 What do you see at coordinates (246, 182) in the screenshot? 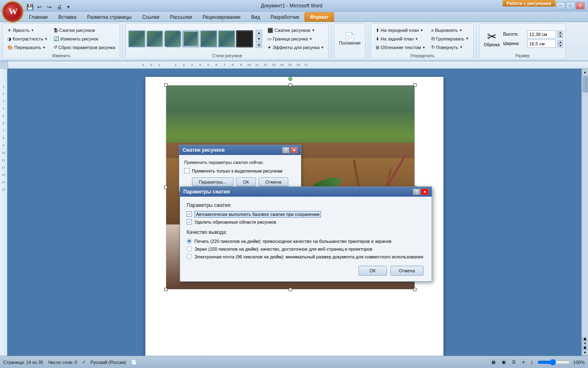
I see `compress-ok-button: ОК` at bounding box center [246, 182].